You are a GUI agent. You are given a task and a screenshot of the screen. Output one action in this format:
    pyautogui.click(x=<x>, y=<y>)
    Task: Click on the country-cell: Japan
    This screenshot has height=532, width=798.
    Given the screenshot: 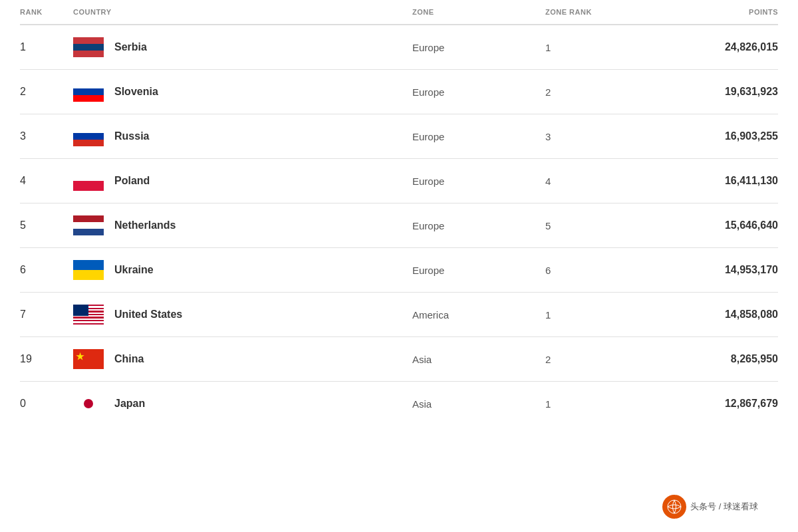 What is the action you would take?
    pyautogui.click(x=243, y=404)
    